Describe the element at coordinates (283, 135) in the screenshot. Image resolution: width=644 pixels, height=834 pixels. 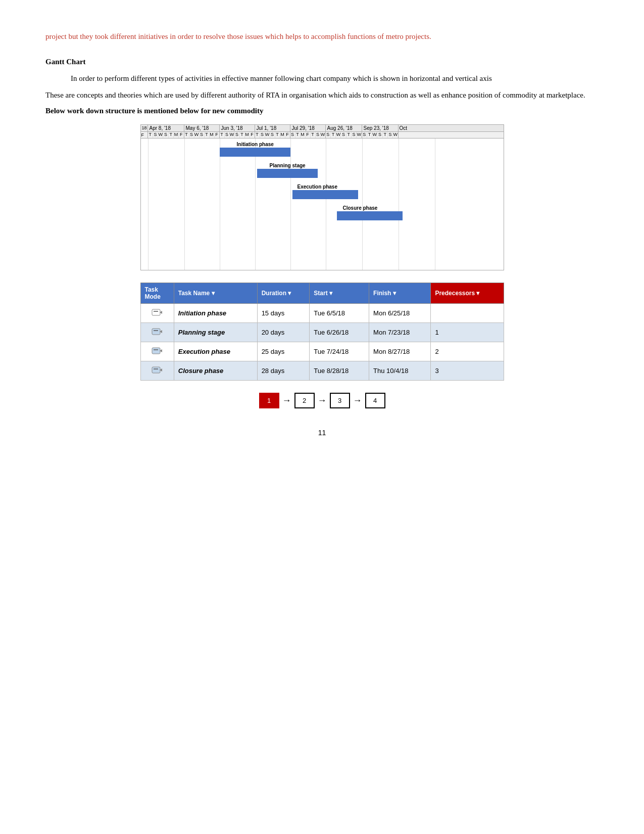
I see `gantt-jul1-m: M` at that location.